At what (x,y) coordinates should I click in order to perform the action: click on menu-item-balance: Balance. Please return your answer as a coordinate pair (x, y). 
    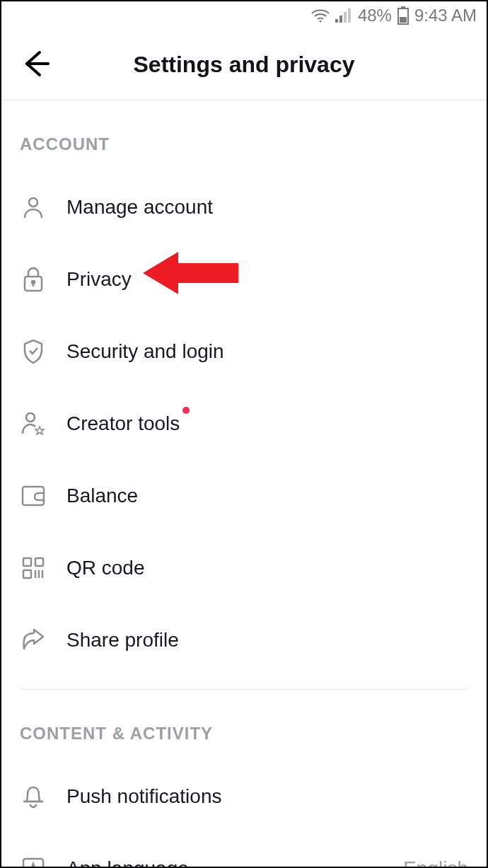
    Looking at the image, I should click on (244, 496).